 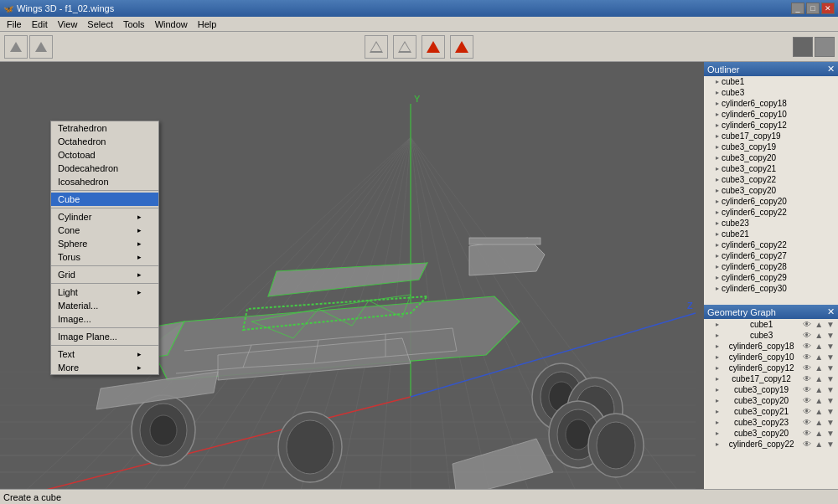 I want to click on toolbar-left-btn2, so click(x=41, y=47).